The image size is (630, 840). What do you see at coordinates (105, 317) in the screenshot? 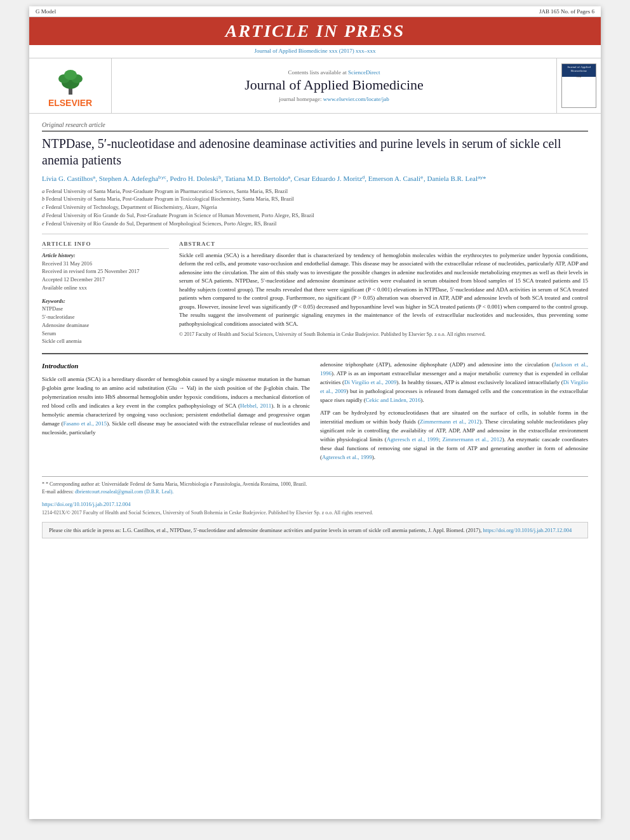
I see `keyword-2: 5′-nucleotidase` at bounding box center [105, 317].